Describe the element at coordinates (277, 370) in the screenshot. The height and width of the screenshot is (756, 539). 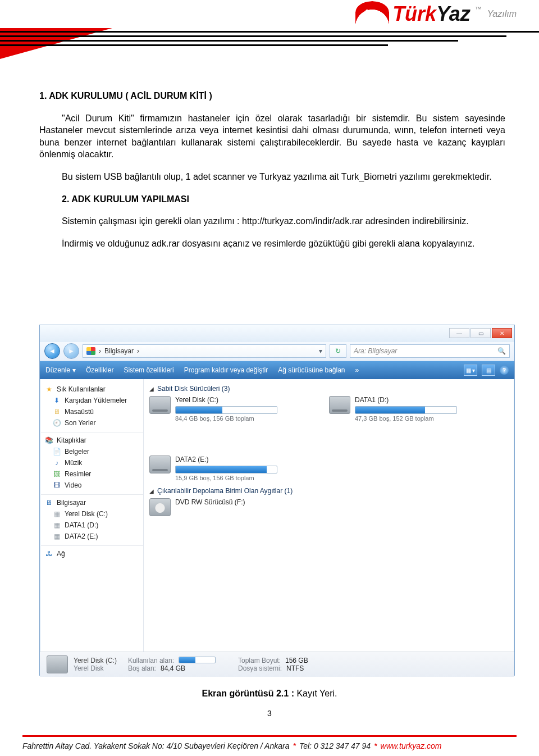
I see `command-toolbar: Düzenle▾ Özellikler Sistem özellikleri P…` at that location.